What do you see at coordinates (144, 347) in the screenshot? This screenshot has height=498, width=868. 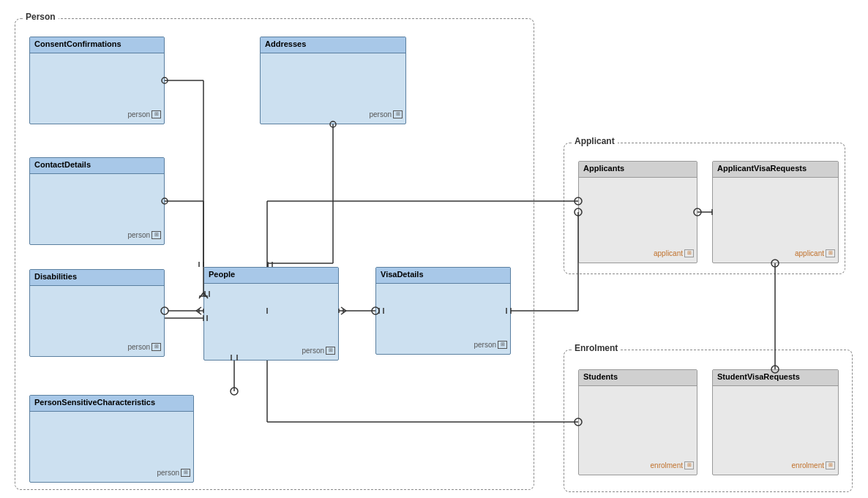 I see `entity-disabilities-footer: person ⊞` at bounding box center [144, 347].